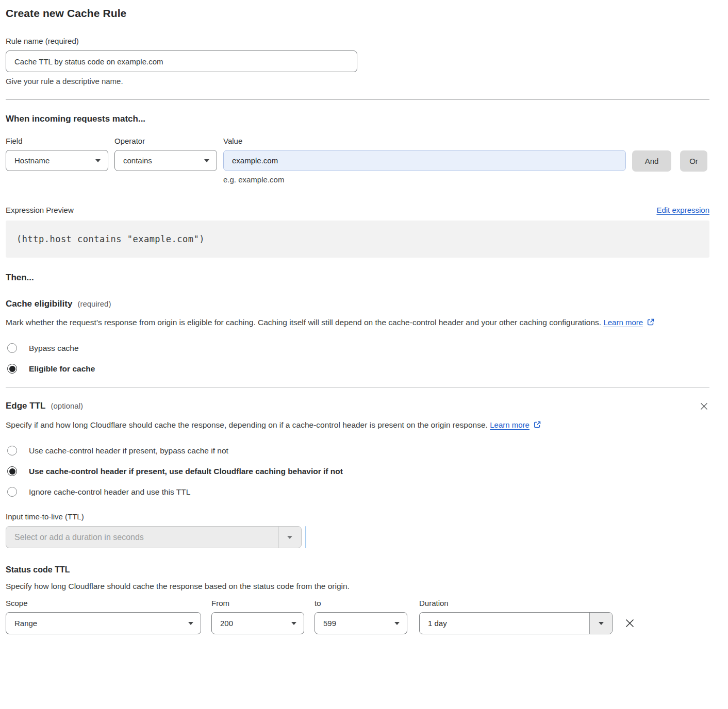 The image size is (728, 709). Describe the element at coordinates (306, 537) in the screenshot. I see `focus-sliver` at that location.